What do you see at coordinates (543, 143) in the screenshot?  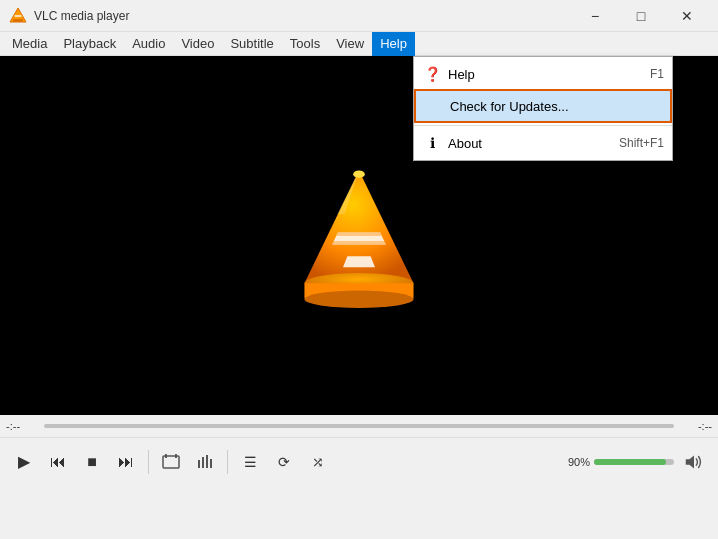 I see `dropdown-item-about: ℹ About Shift+F1` at bounding box center [543, 143].